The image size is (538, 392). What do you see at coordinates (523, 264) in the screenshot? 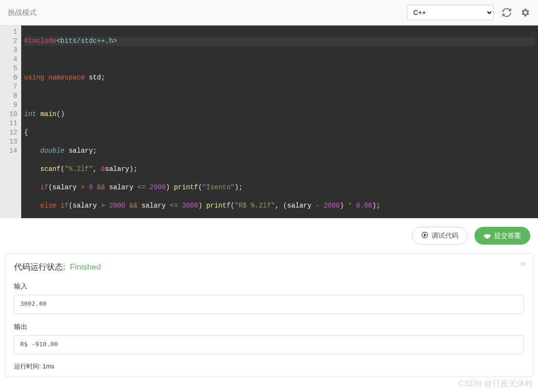
I see `close-icon: ×` at bounding box center [523, 264].